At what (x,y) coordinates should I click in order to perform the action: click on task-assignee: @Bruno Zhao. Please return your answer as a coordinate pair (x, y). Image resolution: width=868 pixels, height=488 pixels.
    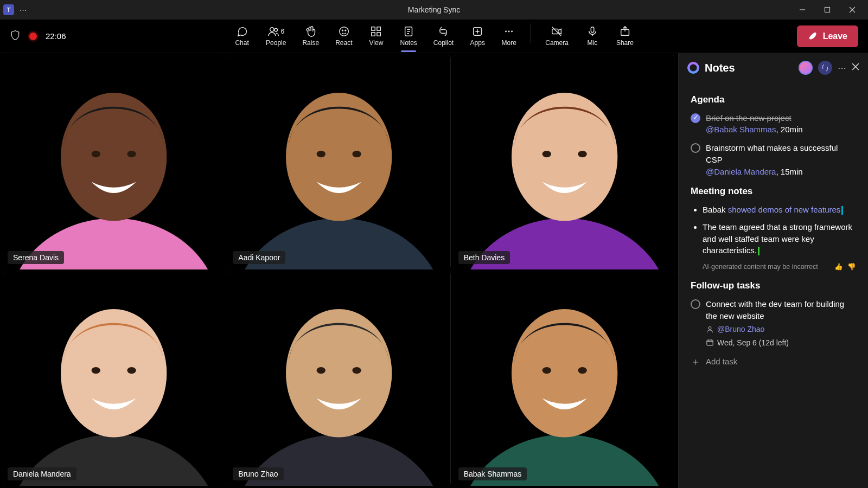
    Looking at the image, I should click on (741, 329).